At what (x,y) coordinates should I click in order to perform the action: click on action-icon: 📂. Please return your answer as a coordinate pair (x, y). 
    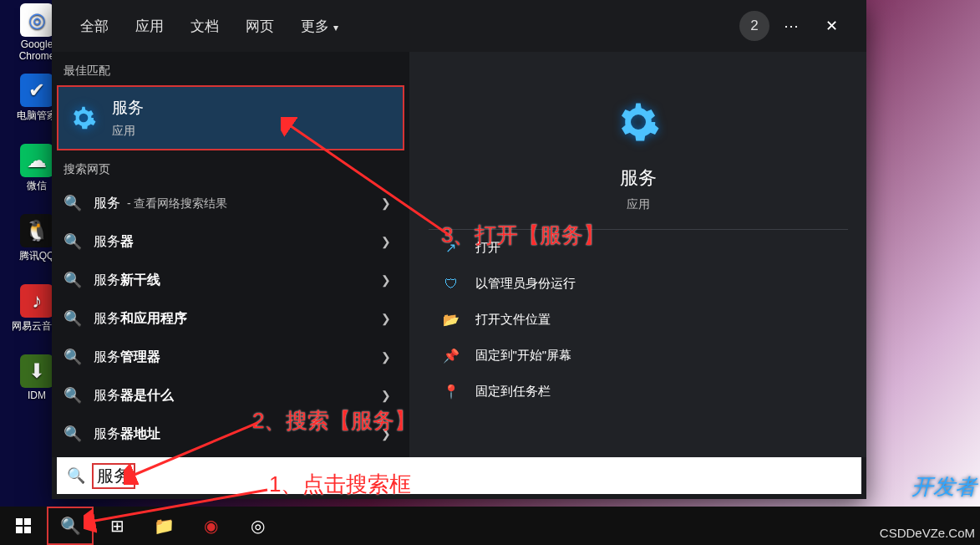
    Looking at the image, I should click on (451, 319).